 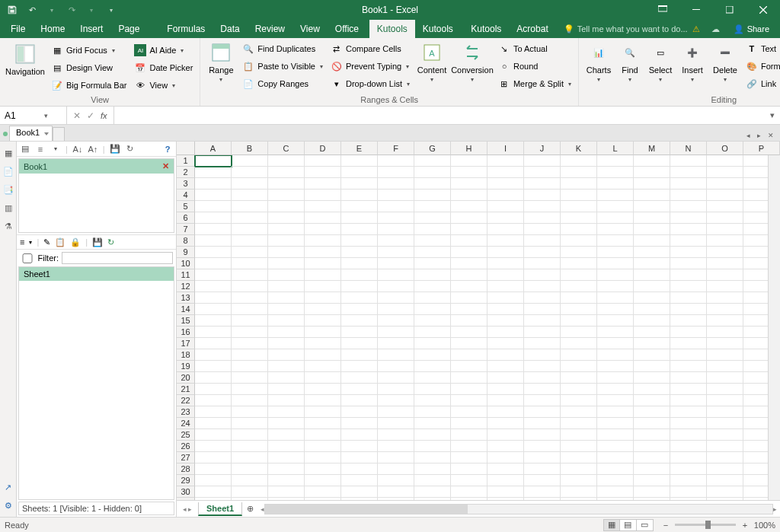 What do you see at coordinates (708, 525) in the screenshot?
I see `zoom-knob` at bounding box center [708, 525].